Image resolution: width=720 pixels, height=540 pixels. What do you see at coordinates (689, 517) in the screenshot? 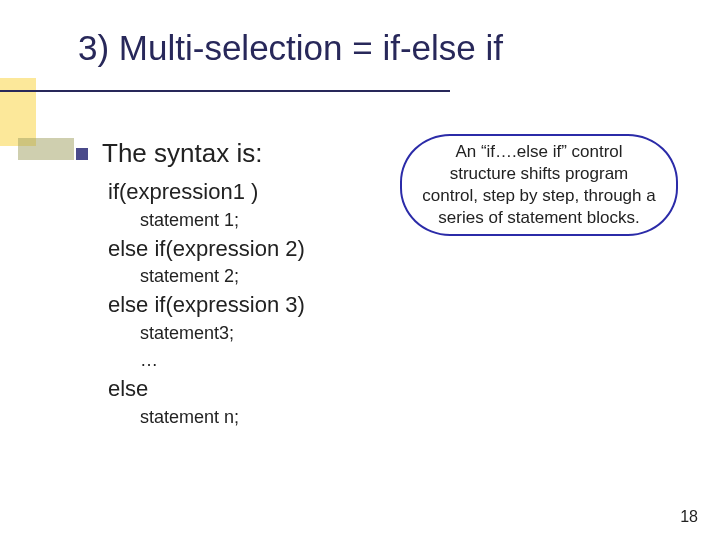
I see `page-number: 18` at bounding box center [689, 517].